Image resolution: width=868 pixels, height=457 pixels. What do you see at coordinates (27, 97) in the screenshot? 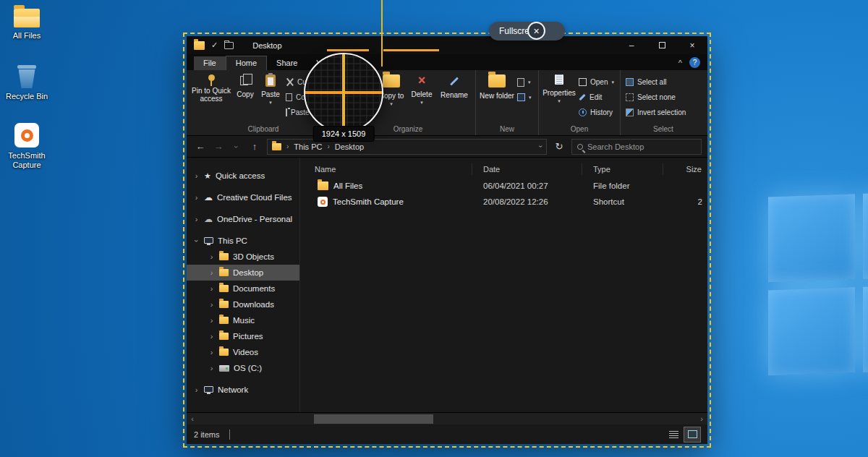
I see `desktop-icon-label: Recycle Bin` at bounding box center [27, 97].